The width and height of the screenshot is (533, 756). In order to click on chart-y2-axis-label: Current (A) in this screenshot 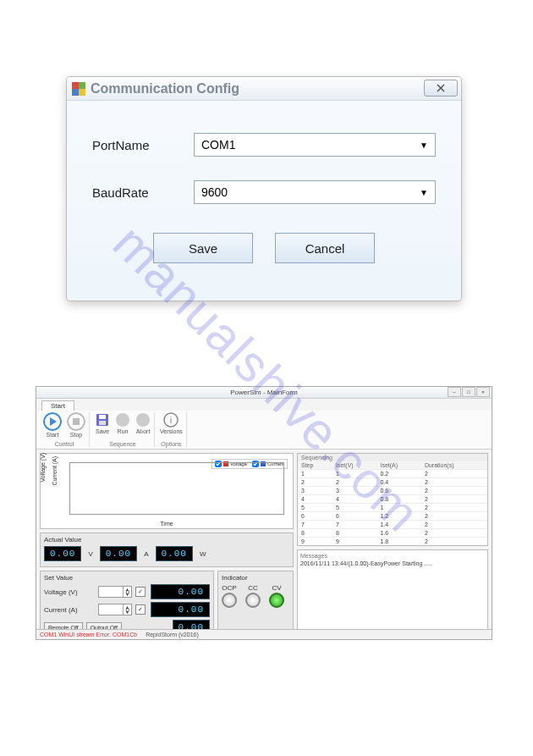, I will do `click(54, 471)`.